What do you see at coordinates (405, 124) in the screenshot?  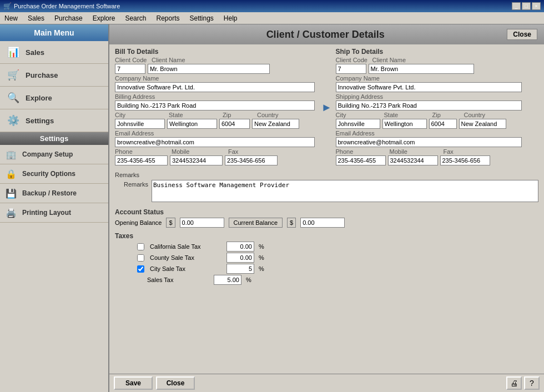 I see `ship-state-input` at bounding box center [405, 124].